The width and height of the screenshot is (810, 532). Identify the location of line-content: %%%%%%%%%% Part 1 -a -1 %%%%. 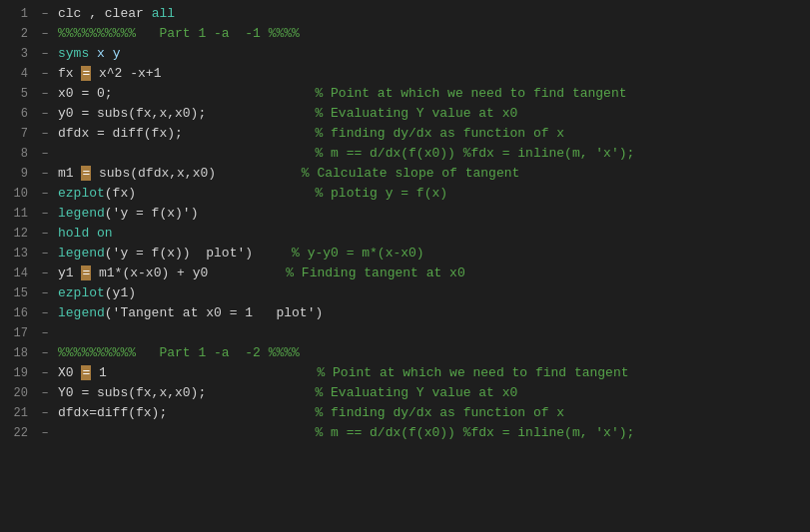
(431, 34).